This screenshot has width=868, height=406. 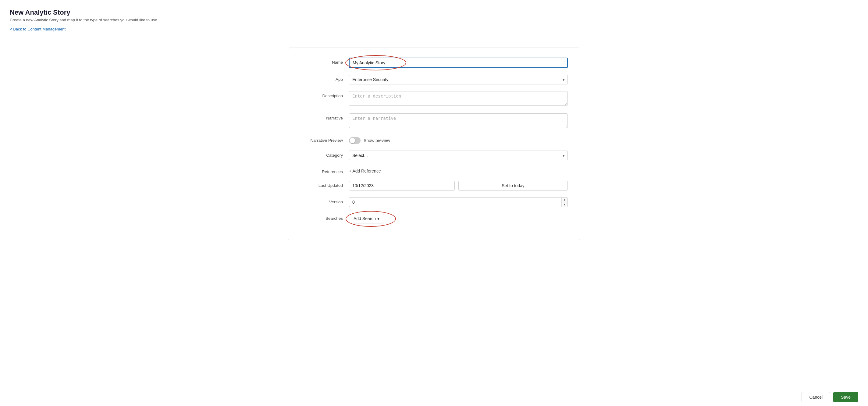 I want to click on searches-wrap: Add Search ▾, so click(x=458, y=218).